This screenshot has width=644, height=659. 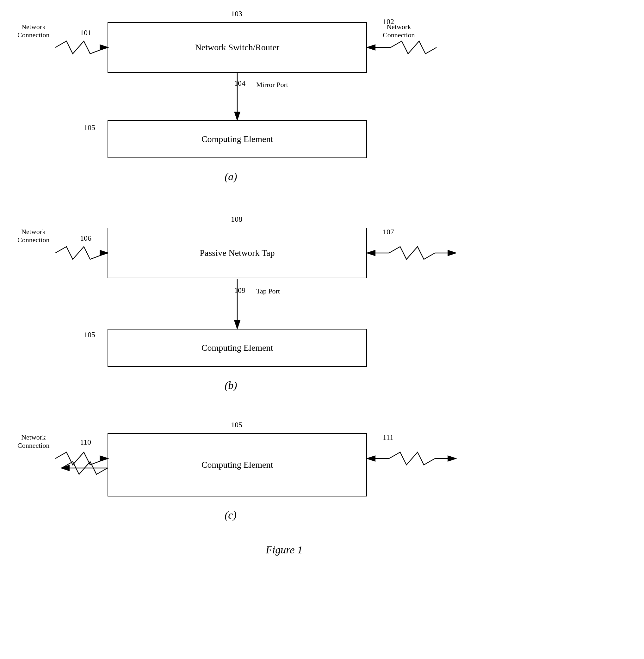 What do you see at coordinates (86, 442) in the screenshot?
I see `ref-110: 110` at bounding box center [86, 442].